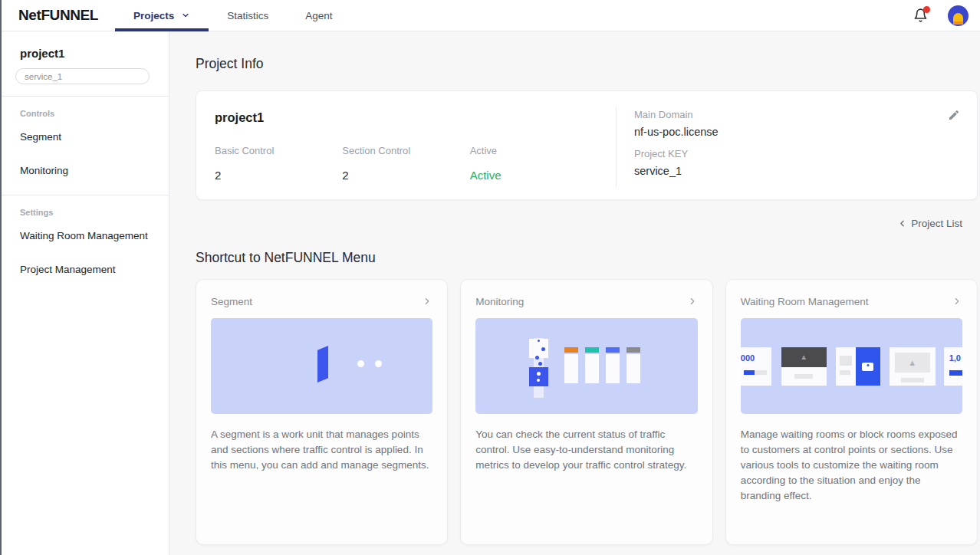  Describe the element at coordinates (796, 153) in the screenshot. I see `detail-label: Project KEY` at that location.